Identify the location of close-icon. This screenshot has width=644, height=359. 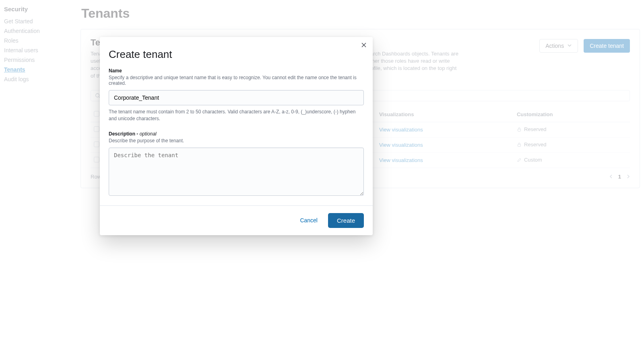
(364, 45).